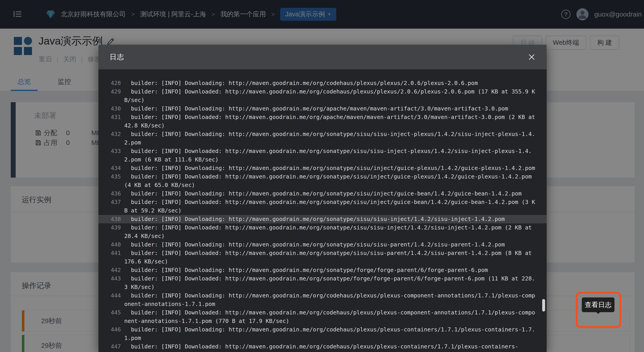 Image resolution: width=644 pixels, height=352 pixels. I want to click on log-line-number: 434, so click(116, 168).